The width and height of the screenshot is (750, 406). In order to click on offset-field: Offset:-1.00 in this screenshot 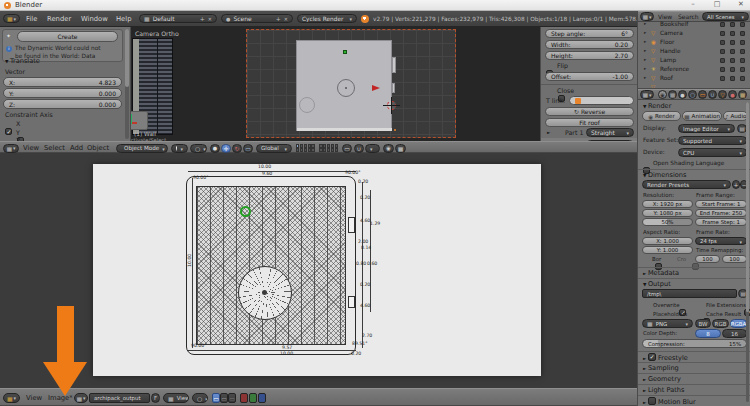, I will do `click(590, 76)`.